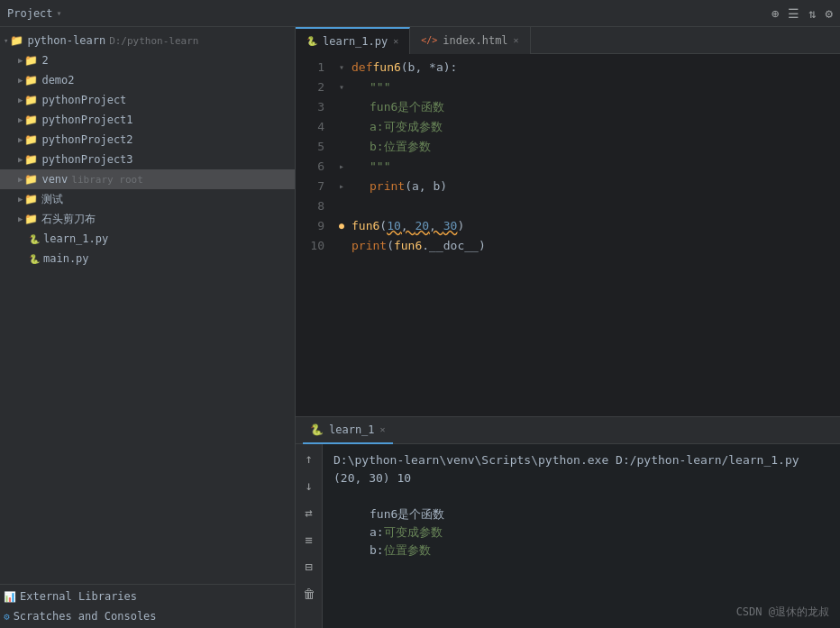 This screenshot has height=628, width=840. I want to click on settings-icon: ⚙, so click(829, 14).